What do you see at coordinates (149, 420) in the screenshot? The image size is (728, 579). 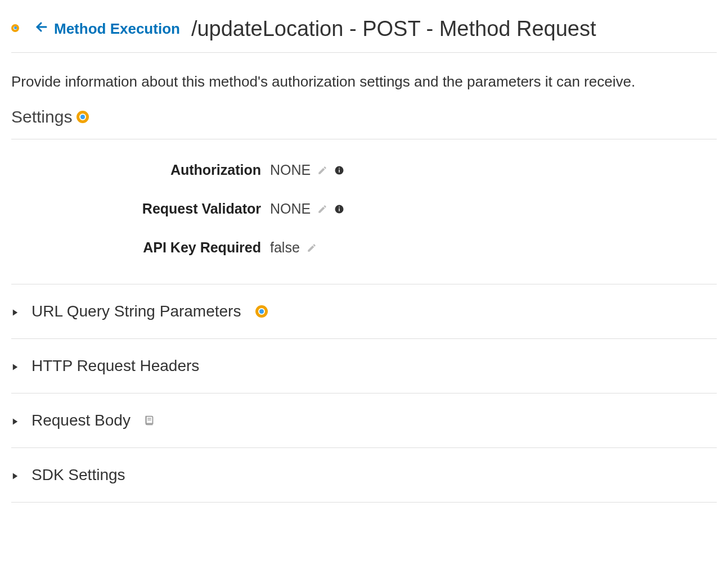 I see `book-icon` at bounding box center [149, 420].